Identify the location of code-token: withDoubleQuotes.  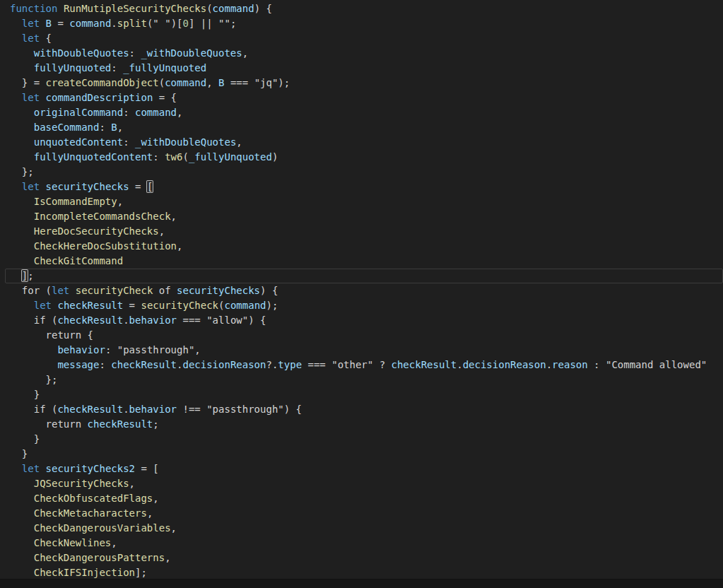
(82, 53).